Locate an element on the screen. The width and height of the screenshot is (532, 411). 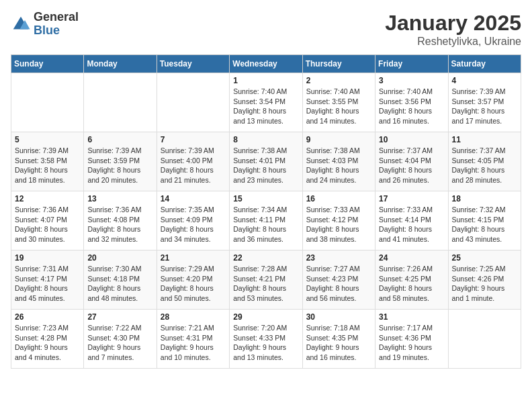
day-number: 16 is located at coordinates (339, 199).